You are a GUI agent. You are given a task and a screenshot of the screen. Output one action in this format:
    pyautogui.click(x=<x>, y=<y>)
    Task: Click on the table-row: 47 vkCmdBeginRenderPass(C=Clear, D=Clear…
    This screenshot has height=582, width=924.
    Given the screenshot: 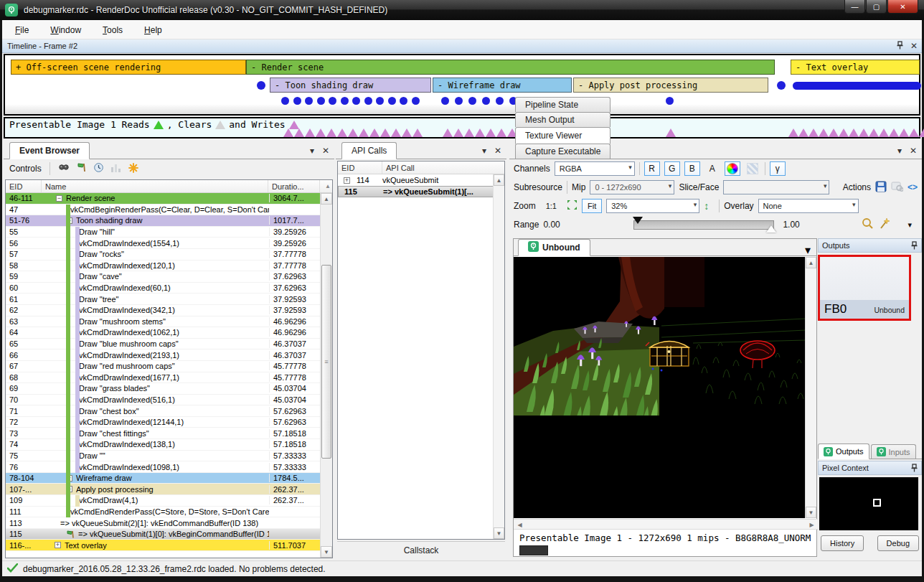 What is the action you would take?
    pyautogui.click(x=163, y=210)
    